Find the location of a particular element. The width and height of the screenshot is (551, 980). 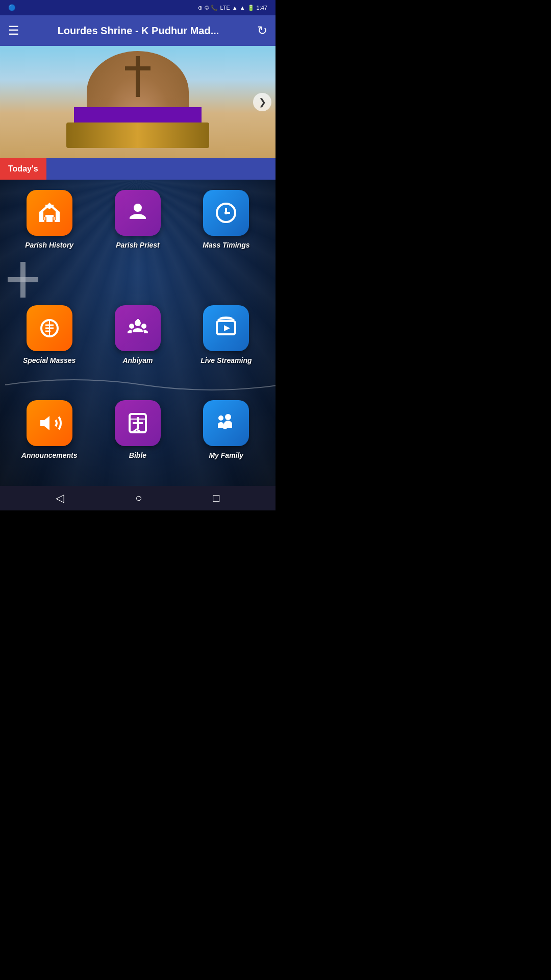

signal-icon: 🔵 is located at coordinates (12, 8).